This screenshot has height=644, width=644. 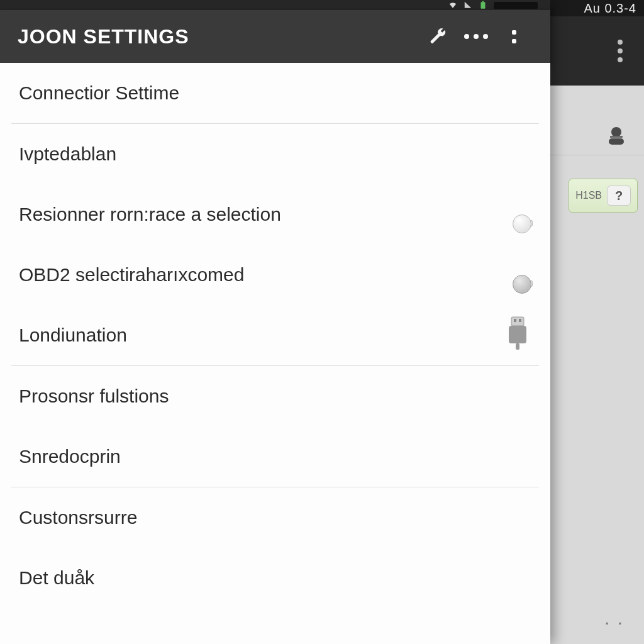 What do you see at coordinates (277, 154) in the screenshot?
I see `row-label: Ivptedablan` at bounding box center [277, 154].